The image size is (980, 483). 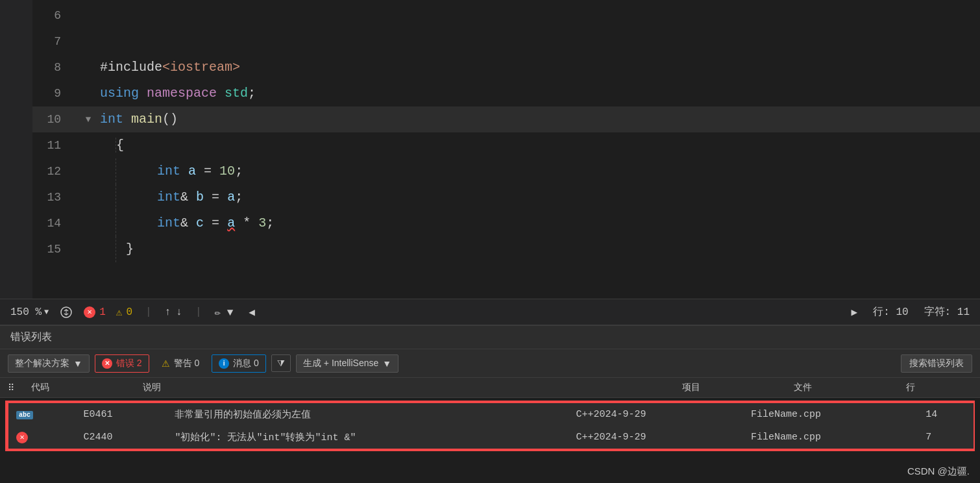 What do you see at coordinates (52, 197) in the screenshot?
I see `line-num-13: 13` at bounding box center [52, 197].